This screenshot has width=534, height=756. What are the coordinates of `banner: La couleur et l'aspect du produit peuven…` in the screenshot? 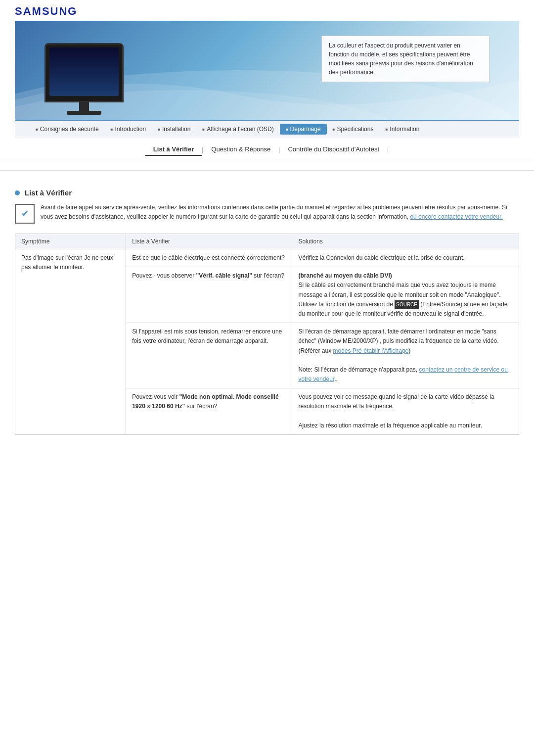 It's located at (267, 70).